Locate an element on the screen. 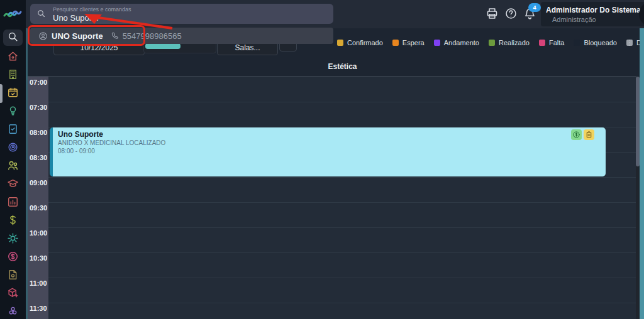 This screenshot has height=319, width=644. legend-label: Andamento is located at coordinates (462, 43).